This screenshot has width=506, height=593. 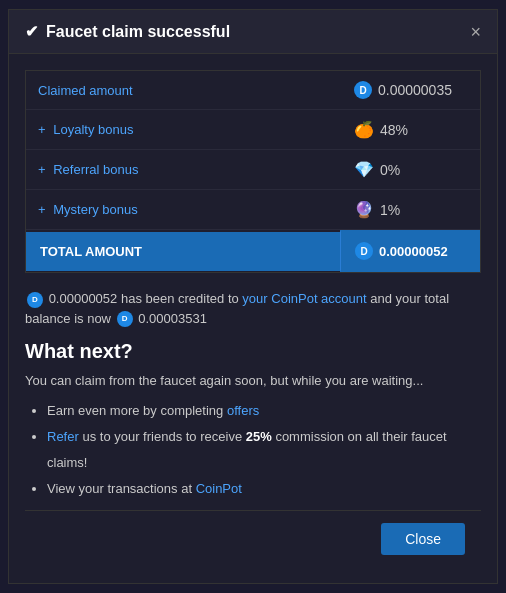 What do you see at coordinates (410, 210) in the screenshot?
I see `mystery-value-cell: 🔮 1%` at bounding box center [410, 210].